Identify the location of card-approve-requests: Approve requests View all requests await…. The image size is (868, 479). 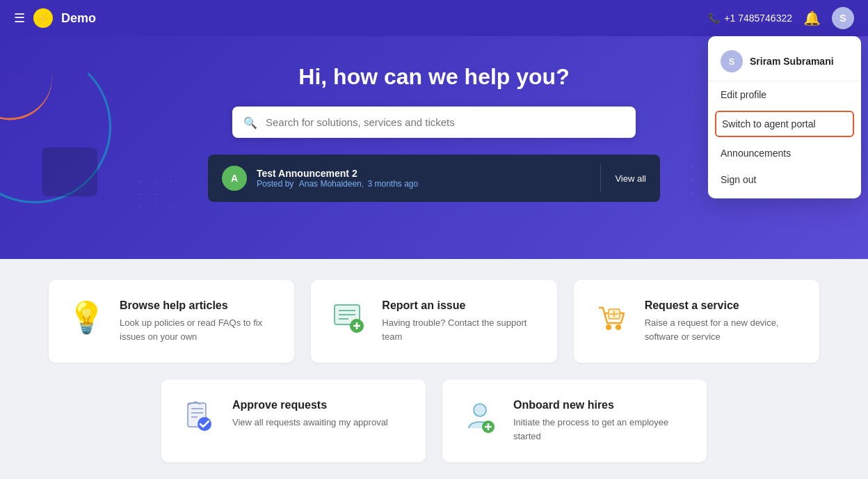
(294, 421).